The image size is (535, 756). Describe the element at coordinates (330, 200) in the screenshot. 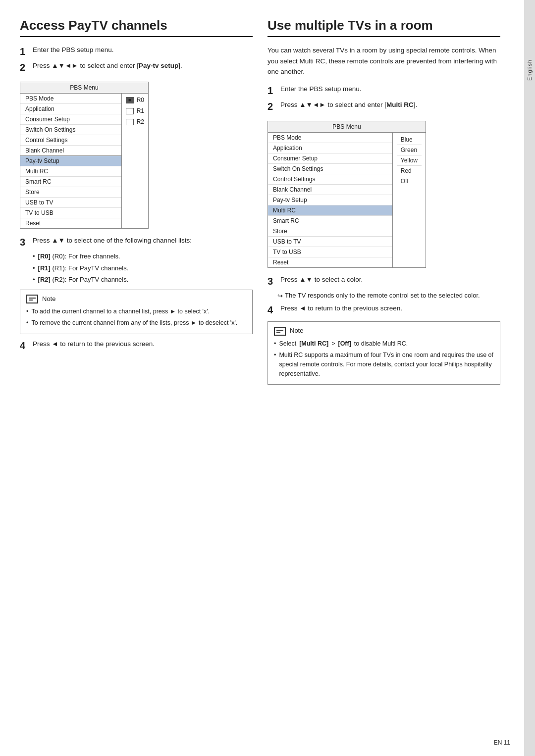

I see `right-pbs-row-paytv-setup: Pay-tv Setup` at that location.